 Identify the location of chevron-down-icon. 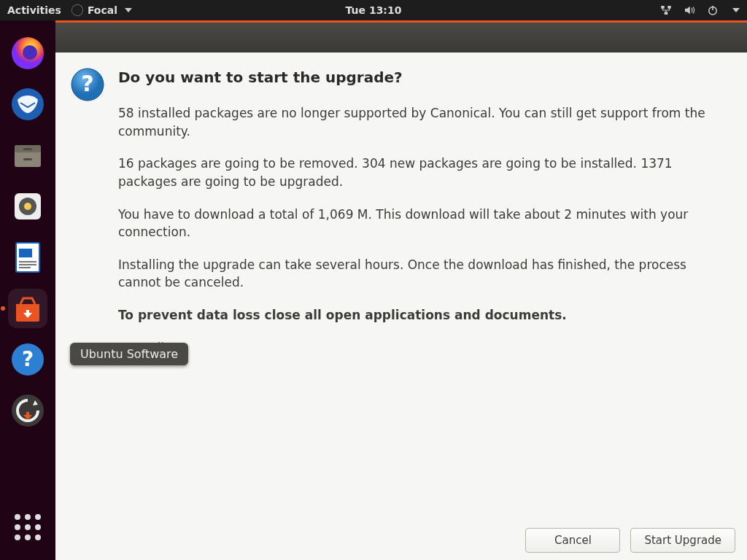
(128, 10).